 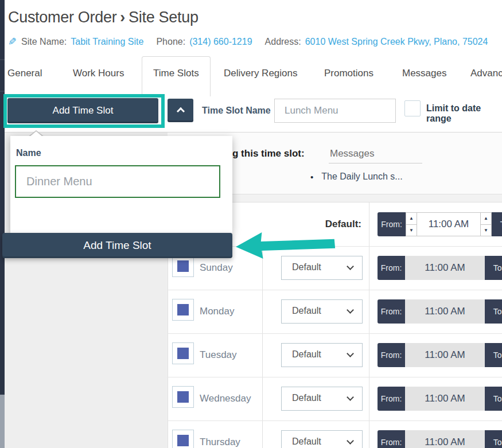 I want to click on usage-partial-text: g this time slot:, so click(x=268, y=154).